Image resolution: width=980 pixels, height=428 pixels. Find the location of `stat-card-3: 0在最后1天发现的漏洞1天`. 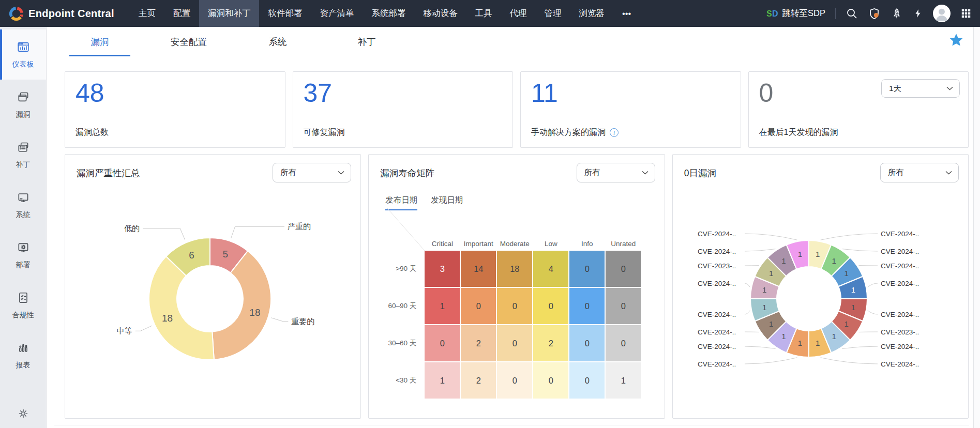

stat-card-3: 0在最后1天发现的漏洞1天 is located at coordinates (858, 110).